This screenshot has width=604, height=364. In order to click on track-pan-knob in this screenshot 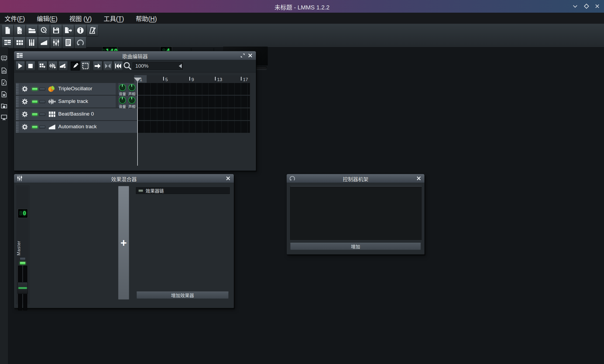, I will do `click(132, 100)`.